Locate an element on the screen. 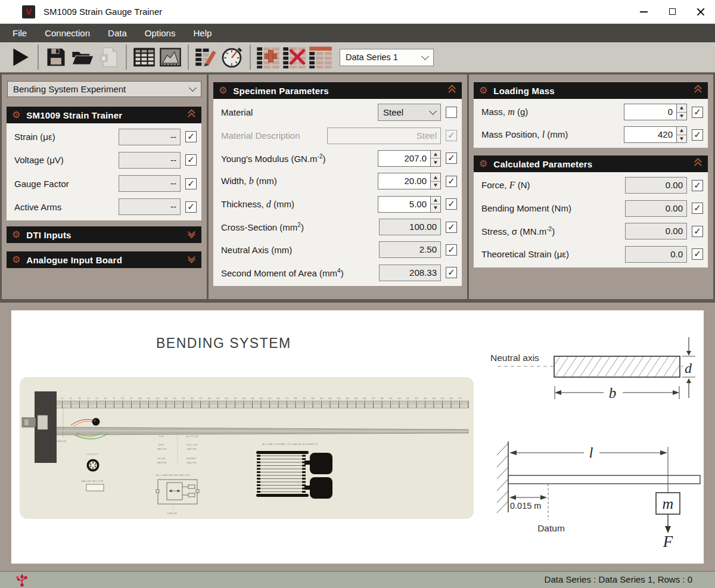  width-value: 20.00 is located at coordinates (404, 181).